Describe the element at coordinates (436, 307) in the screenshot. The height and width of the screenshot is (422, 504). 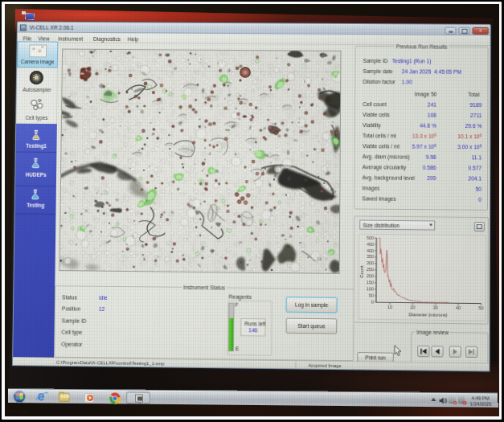
I see `svg-text: 30` at that location.